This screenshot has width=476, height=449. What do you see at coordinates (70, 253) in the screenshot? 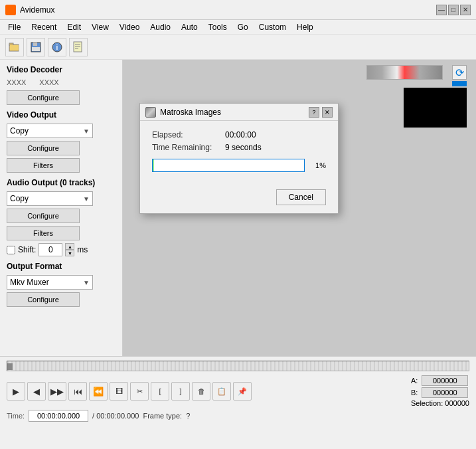
I see `spin-down-button: ▼` at bounding box center [70, 253].